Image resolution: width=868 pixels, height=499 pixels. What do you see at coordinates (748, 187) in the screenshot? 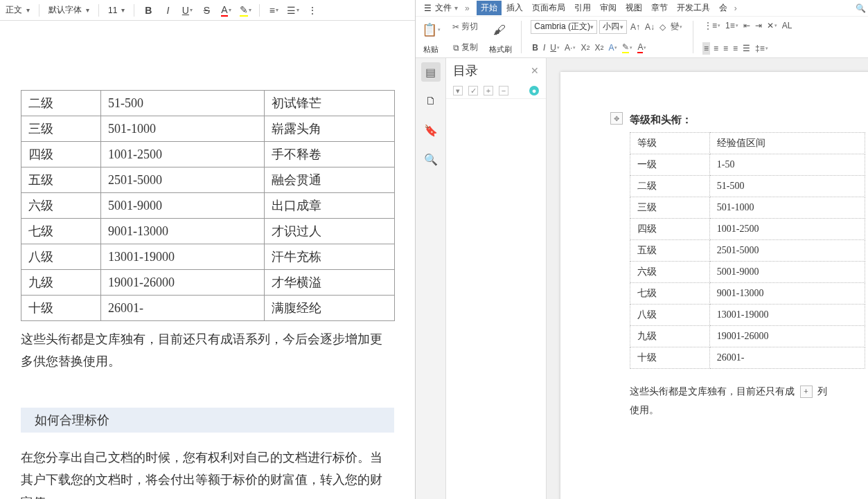
I see `table-row: 二级51-500` at bounding box center [748, 187].